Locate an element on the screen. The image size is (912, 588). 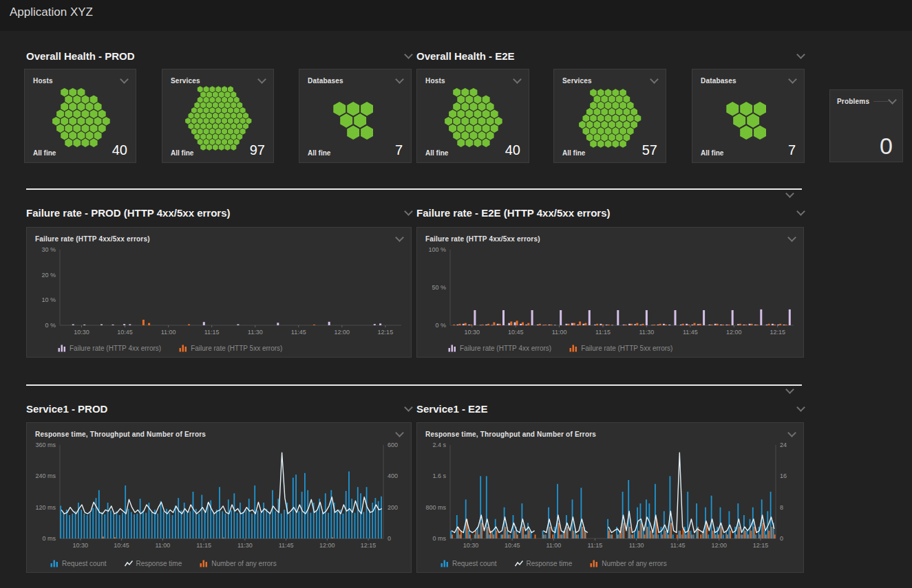
svg-text: 12:00 is located at coordinates (328, 545).